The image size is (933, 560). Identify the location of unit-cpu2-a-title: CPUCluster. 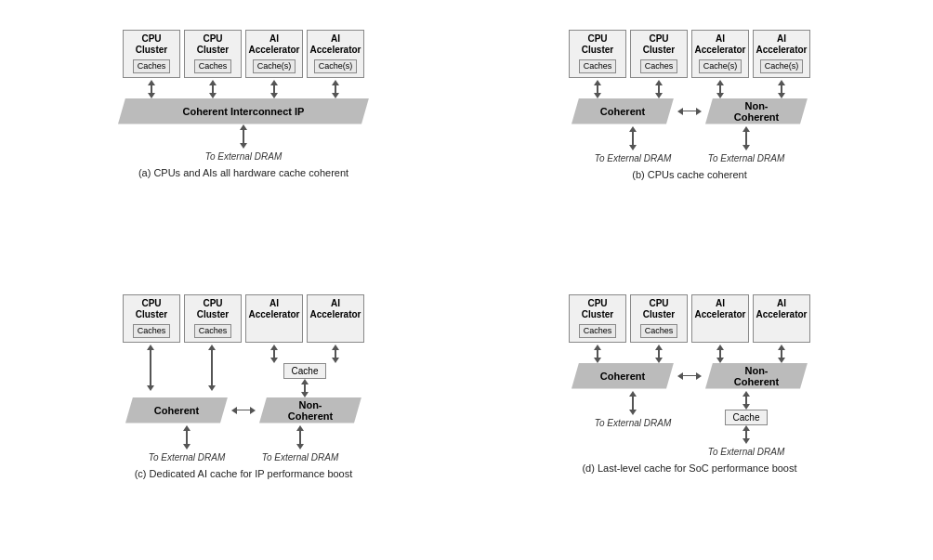
(213, 45).